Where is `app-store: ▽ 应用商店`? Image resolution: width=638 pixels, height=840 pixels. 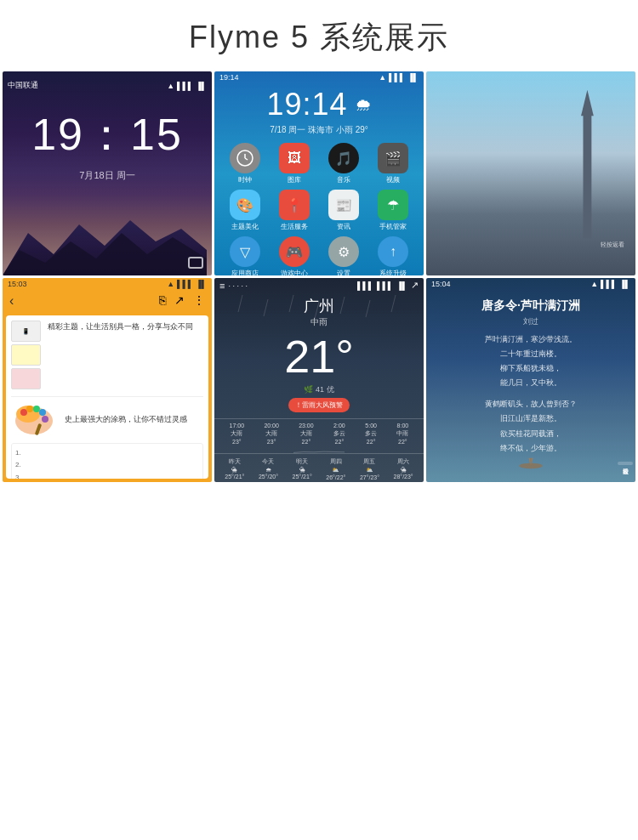
app-store: ▽ 应用商店 is located at coordinates (245, 256).